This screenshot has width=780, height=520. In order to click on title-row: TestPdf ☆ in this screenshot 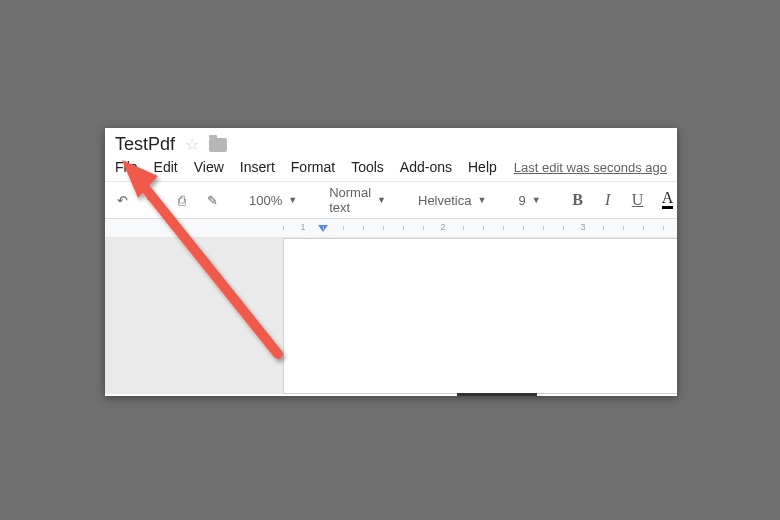, I will do `click(391, 142)`.